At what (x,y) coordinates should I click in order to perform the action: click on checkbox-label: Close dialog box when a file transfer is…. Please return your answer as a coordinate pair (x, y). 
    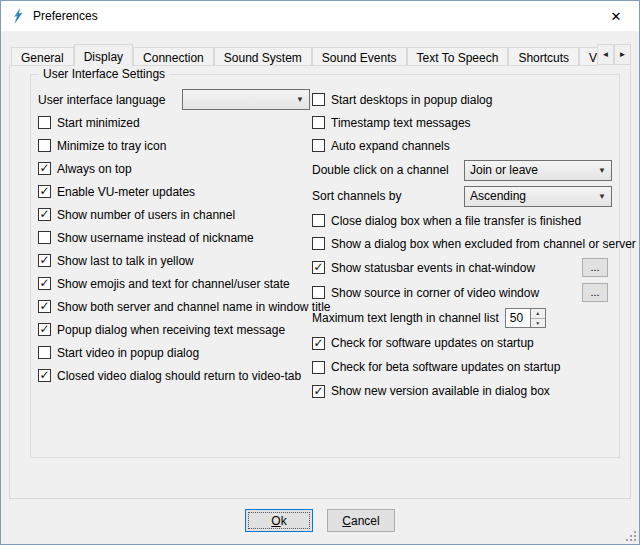
    Looking at the image, I should click on (456, 221).